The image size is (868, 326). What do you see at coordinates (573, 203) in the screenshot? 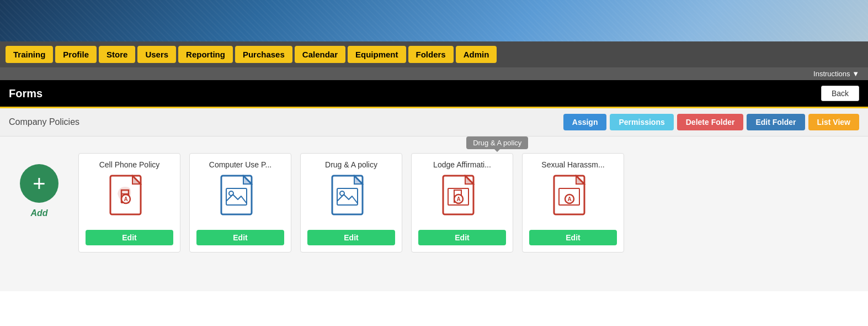
I see `file-card-4: Sexual Harassm... A Edit` at bounding box center [573, 203].